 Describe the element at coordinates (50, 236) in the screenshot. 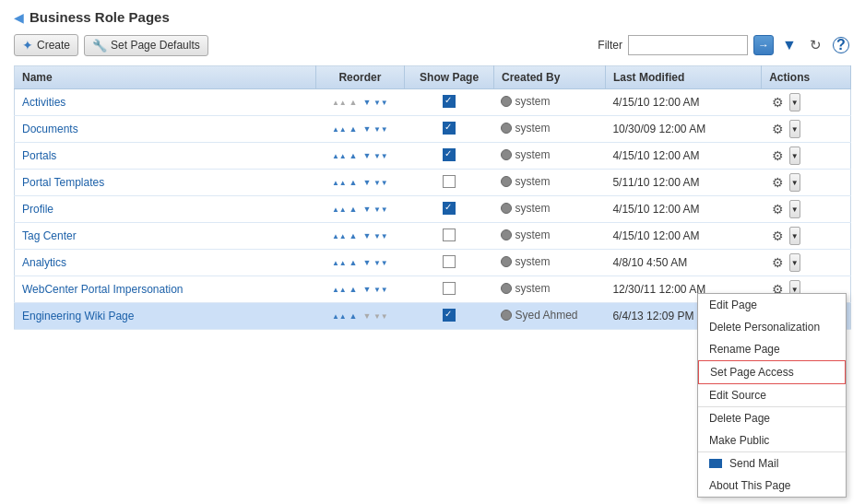

I see `page-name-link: Tag Center` at that location.